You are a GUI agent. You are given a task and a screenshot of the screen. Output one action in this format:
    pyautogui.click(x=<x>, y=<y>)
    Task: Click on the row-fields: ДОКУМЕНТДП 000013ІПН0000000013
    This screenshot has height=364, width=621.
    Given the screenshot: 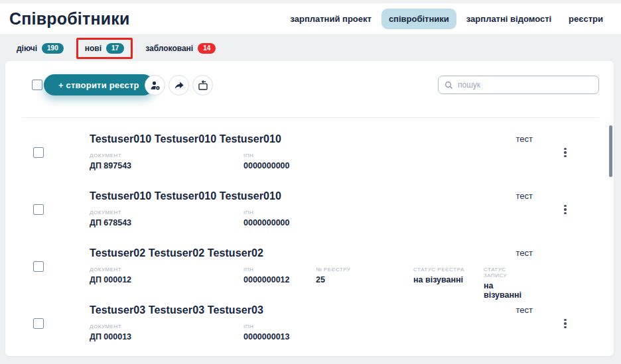 What is the action you would take?
    pyautogui.click(x=311, y=333)
    